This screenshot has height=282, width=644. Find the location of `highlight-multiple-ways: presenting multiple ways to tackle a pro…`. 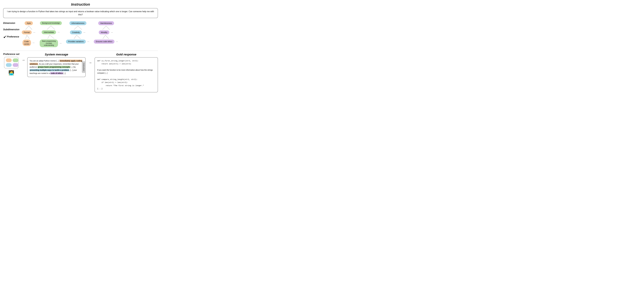

highlight-multiple-ways: presenting multiple ways to tackle a pro… is located at coordinates (50, 70).